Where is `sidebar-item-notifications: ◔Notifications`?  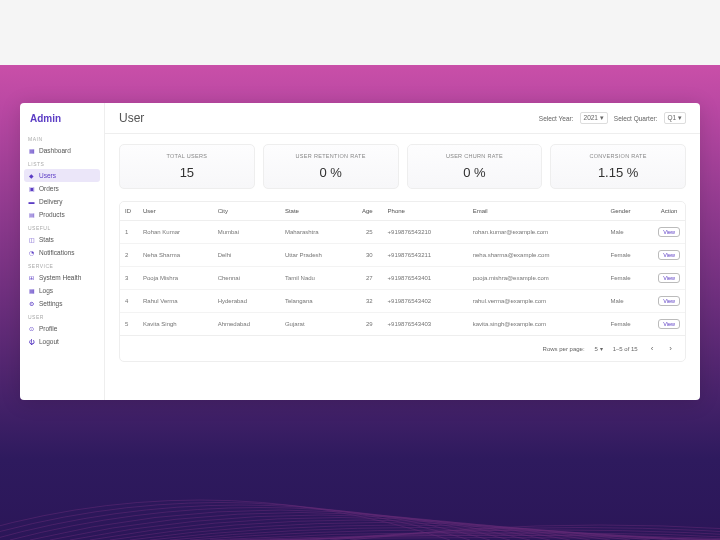
sidebar-item-notifications: ◔Notifications is located at coordinates (62, 252).